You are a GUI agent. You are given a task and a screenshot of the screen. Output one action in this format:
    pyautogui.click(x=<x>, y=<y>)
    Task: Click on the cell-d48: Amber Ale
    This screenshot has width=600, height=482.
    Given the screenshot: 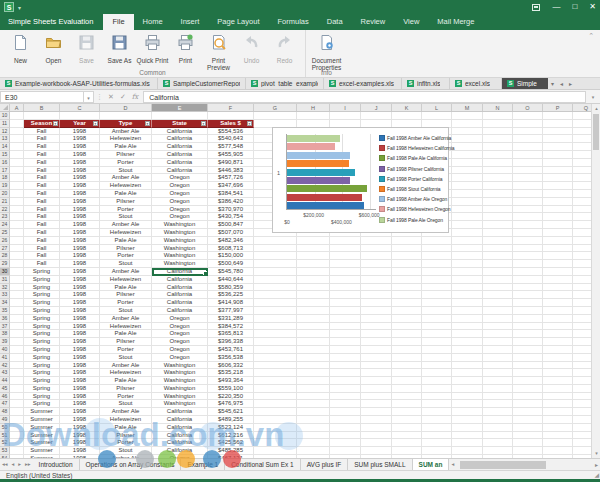 What is the action you would take?
    pyautogui.click(x=126, y=412)
    